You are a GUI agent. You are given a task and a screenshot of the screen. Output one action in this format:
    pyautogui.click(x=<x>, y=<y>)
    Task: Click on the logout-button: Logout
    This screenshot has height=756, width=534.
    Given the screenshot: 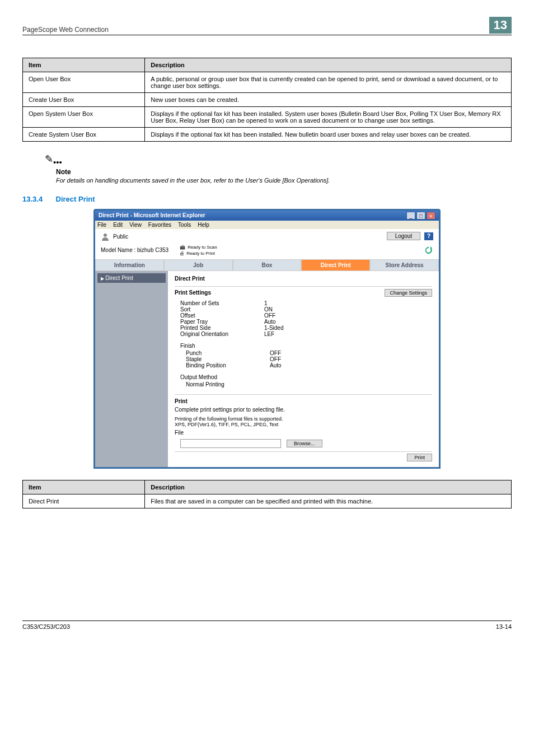 What is the action you would take?
    pyautogui.click(x=404, y=236)
    